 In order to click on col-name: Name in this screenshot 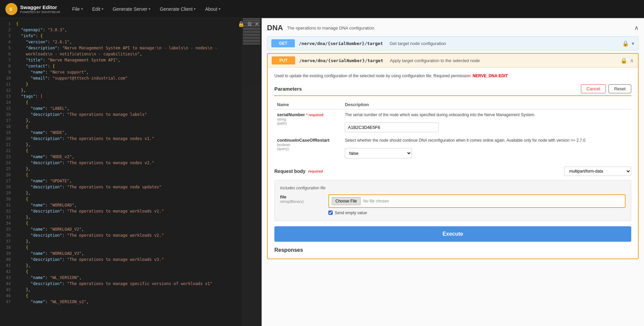, I will do `click(308, 105)`.